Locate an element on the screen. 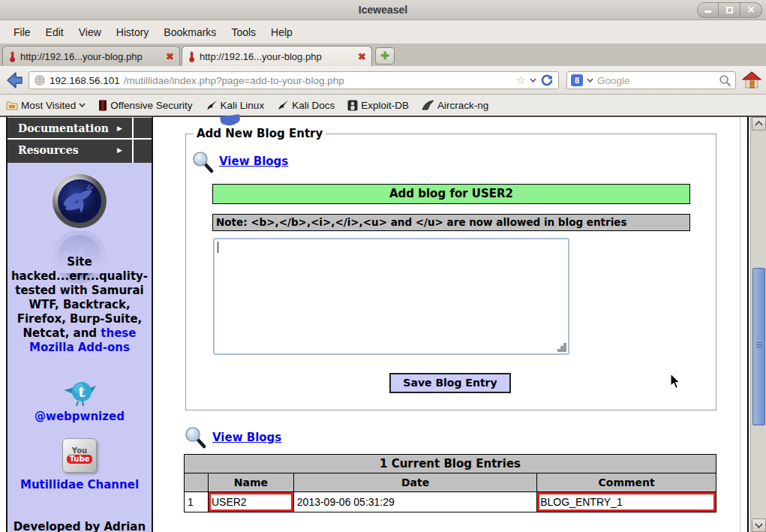 Image resolution: width=766 pixels, height=532 pixels. youtube-icon: You Tube is located at coordinates (80, 455).